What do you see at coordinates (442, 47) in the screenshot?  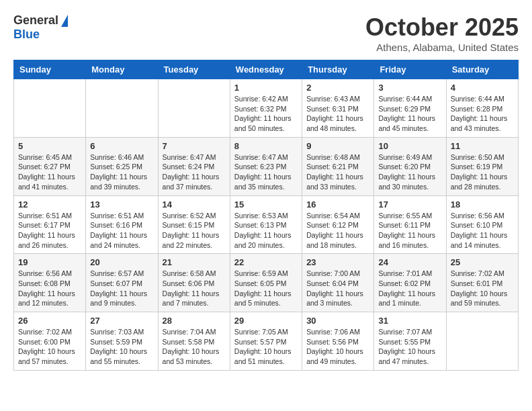 I see `calendar-subtitle: Athens, Alabama, United States` at bounding box center [442, 47].